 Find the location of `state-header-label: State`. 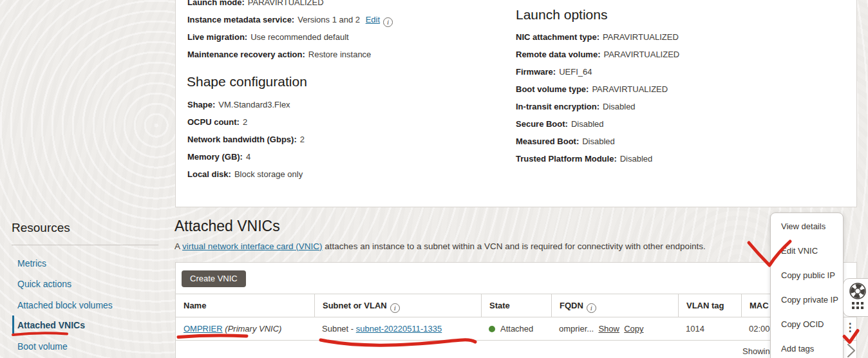

state-header-label: State is located at coordinates (500, 305).